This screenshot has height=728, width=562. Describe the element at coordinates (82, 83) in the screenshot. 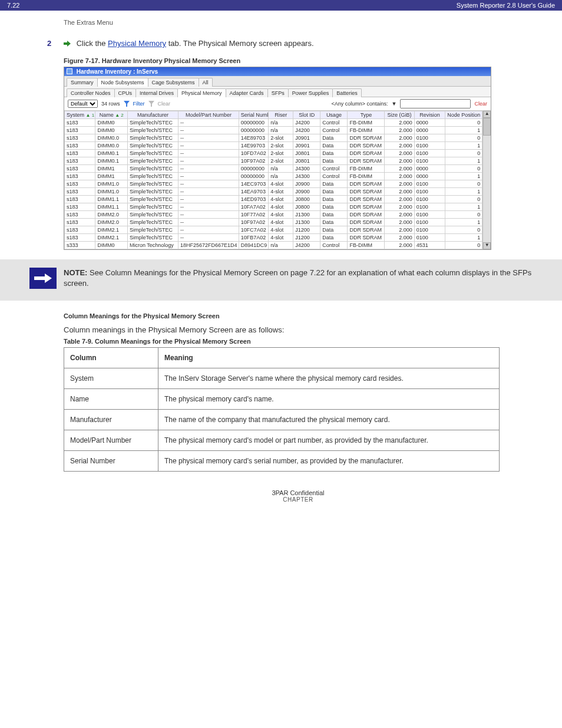

I see `tab-summary: Summary` at that location.